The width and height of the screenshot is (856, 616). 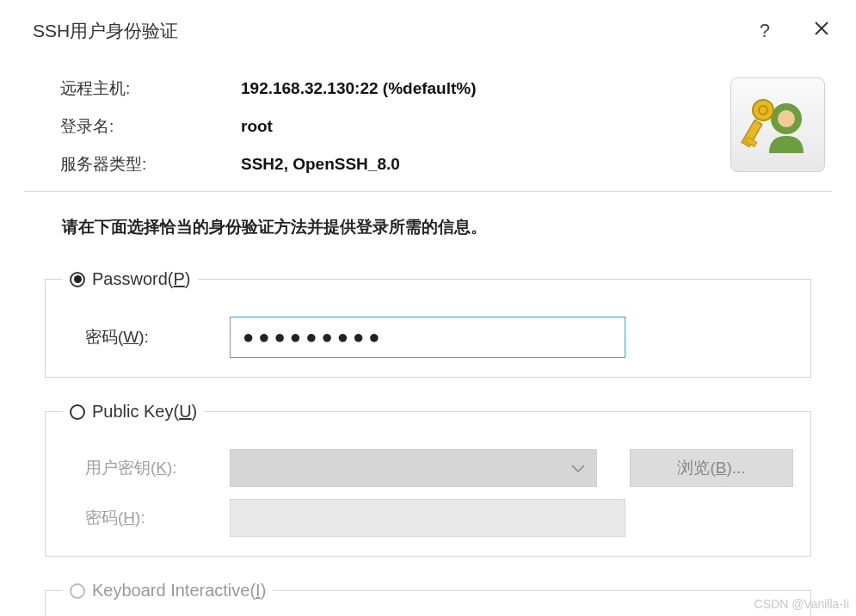 I want to click on password-input, so click(x=428, y=337).